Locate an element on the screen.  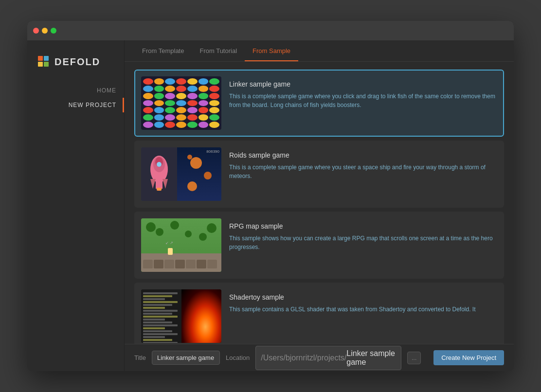
sample-thumbnail-linker is located at coordinates (181, 103).